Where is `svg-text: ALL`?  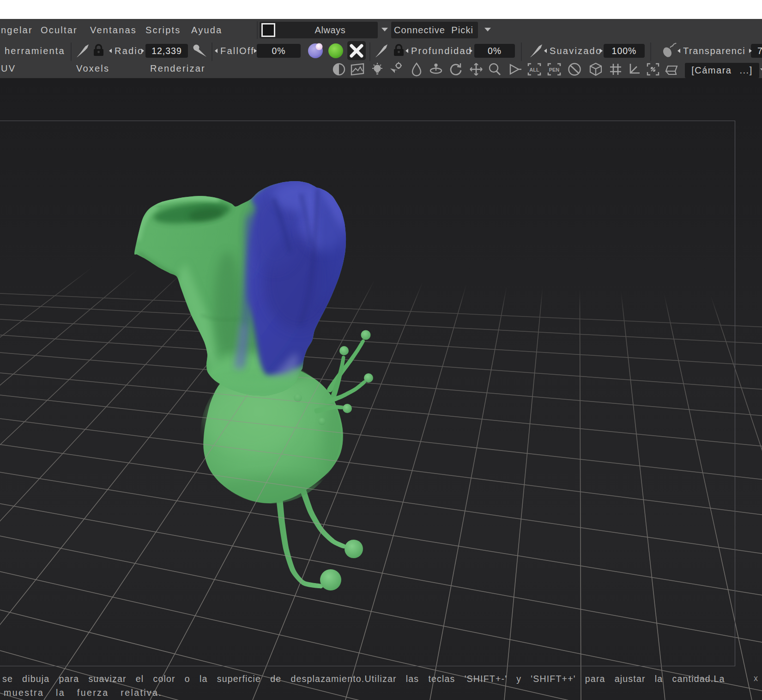
svg-text: ALL is located at coordinates (534, 70).